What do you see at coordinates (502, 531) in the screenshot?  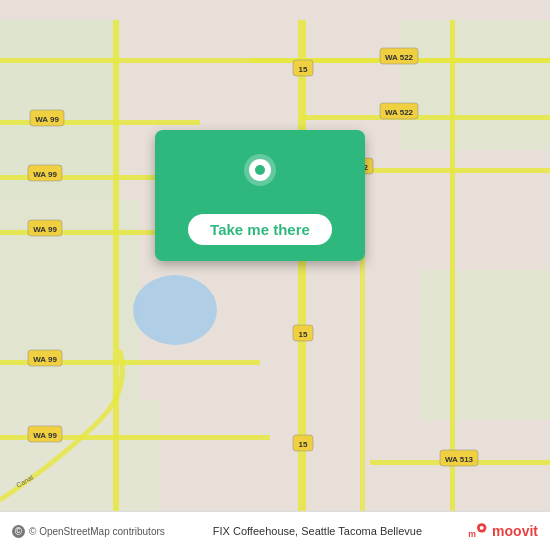 I see `moovit-logo: m moovit` at bounding box center [502, 531].